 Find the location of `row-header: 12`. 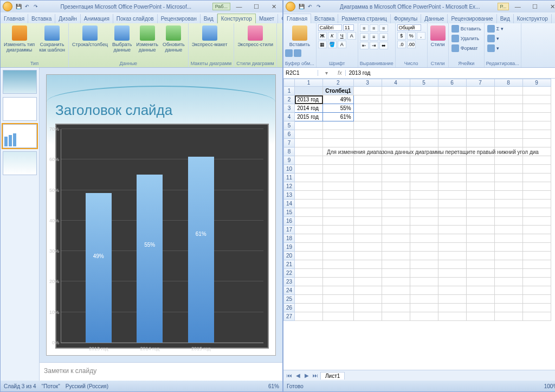

row-header: 12 is located at coordinates (289, 187).